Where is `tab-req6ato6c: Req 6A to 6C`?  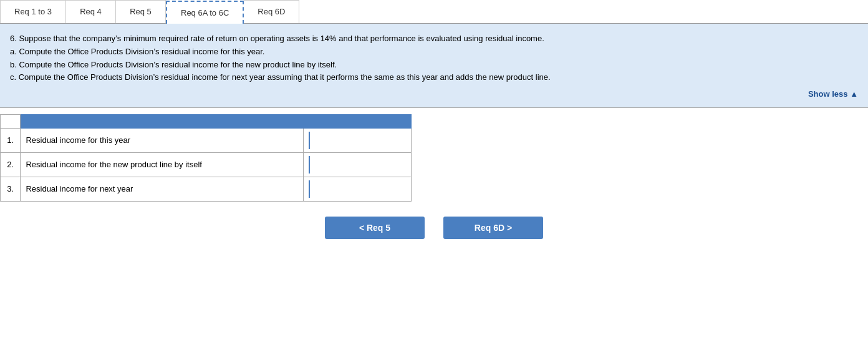 tab-req6ato6c: Req 6A to 6C is located at coordinates (205, 12).